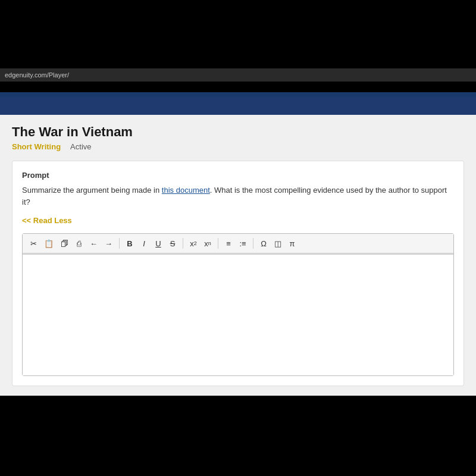  What do you see at coordinates (238, 106) in the screenshot?
I see `dark-nav-bar` at bounding box center [238, 106].